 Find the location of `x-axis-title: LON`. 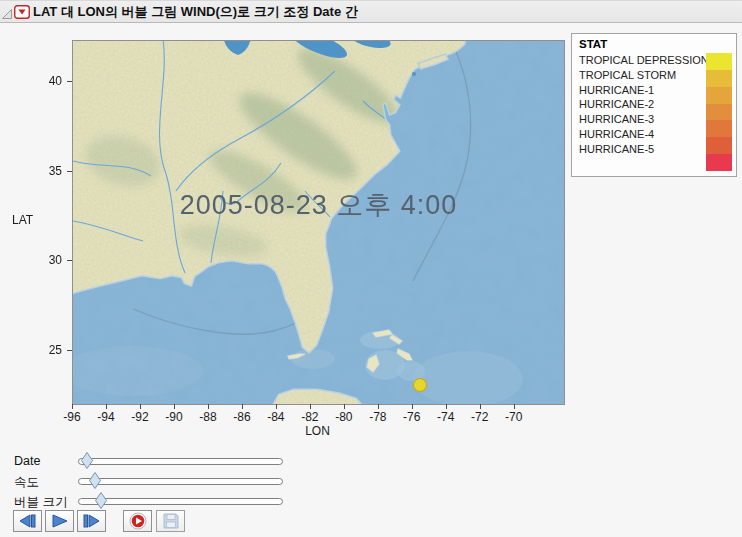

x-axis-title: LON is located at coordinates (318, 431).